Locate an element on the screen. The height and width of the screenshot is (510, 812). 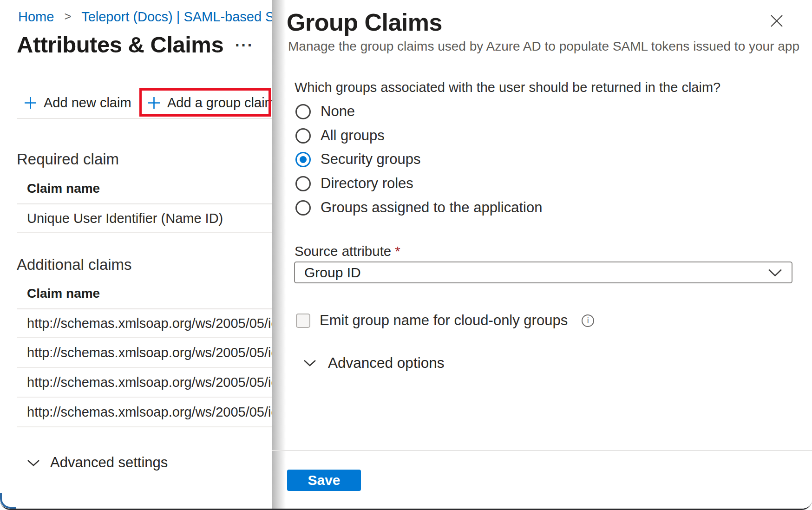
additional-claims-column-header: Claim name is located at coordinates (63, 294).